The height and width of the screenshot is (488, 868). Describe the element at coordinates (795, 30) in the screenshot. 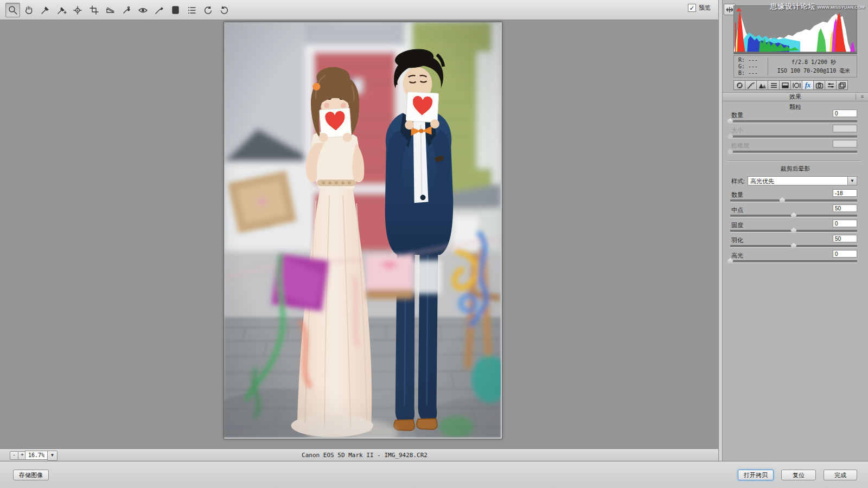

I see `histogram` at that location.